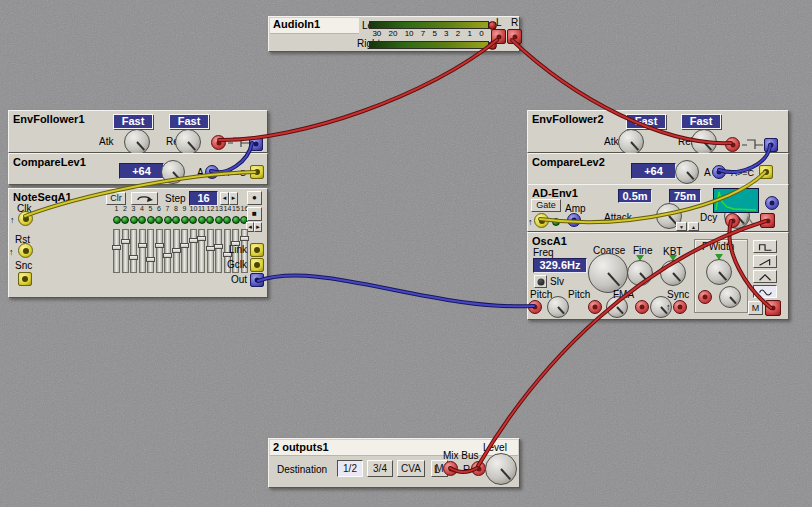 The width and height of the screenshot is (812, 507). What do you see at coordinates (680, 307) in the screenshot?
I see `sync-input-port` at bounding box center [680, 307].